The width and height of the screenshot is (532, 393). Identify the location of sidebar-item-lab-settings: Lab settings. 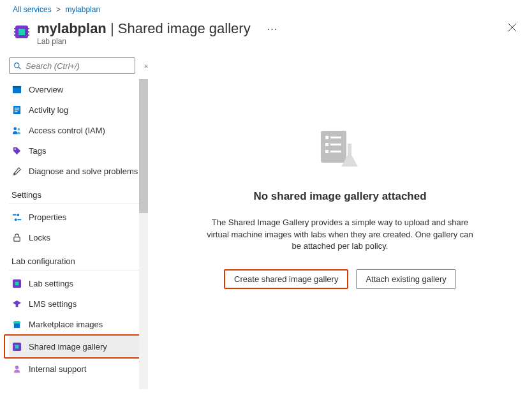
(78, 283).